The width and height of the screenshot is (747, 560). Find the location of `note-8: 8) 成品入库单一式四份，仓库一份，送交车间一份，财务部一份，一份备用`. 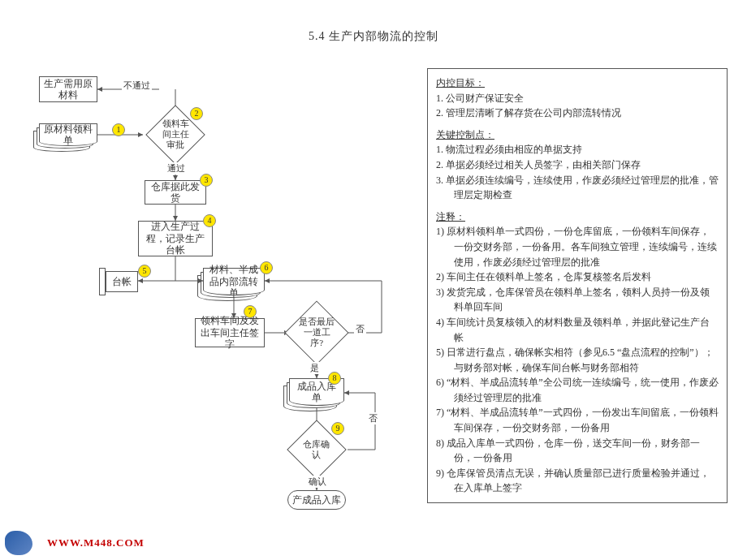

note-8: 8) 成品入库单一式四份，仓库一份，送交车间一份，财务部一份，一份备用 is located at coordinates (577, 451).